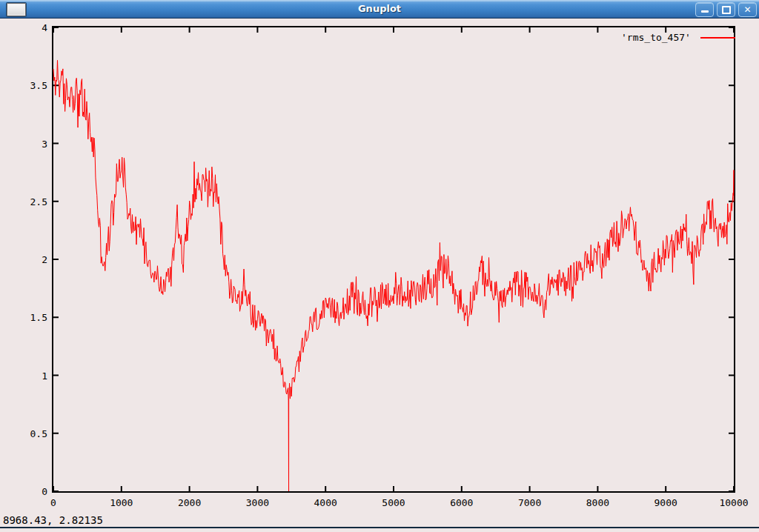 This screenshot has width=759, height=532. I want to click on x-tick-label: 1000, so click(122, 502).